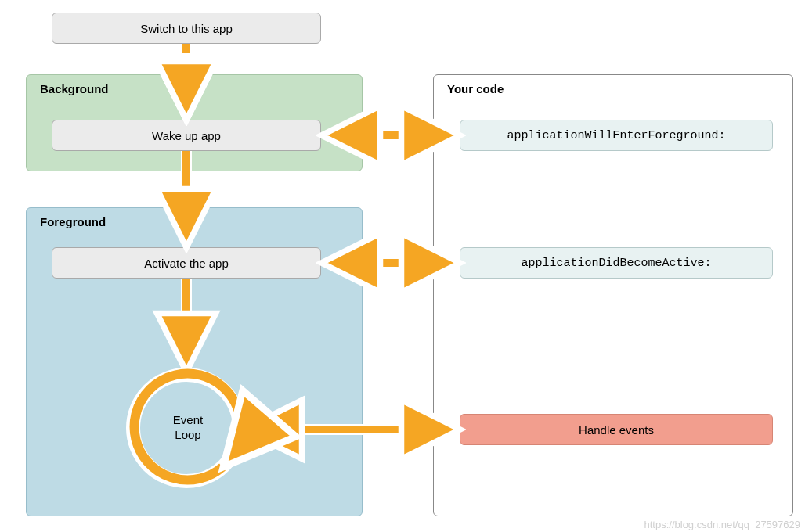 The height and width of the screenshot is (532, 805). Describe the element at coordinates (616, 135) in the screenshot. I see `will-enter-foreground-node: applicationWillEnterForeground:` at that location.